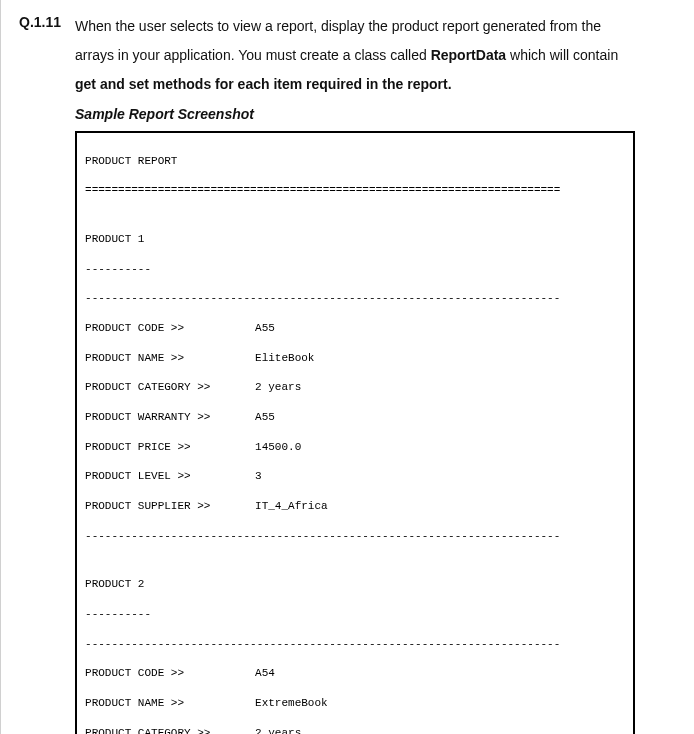  What do you see at coordinates (170, 476) in the screenshot?
I see `label-level: PRODUCT LEVEL >>` at bounding box center [170, 476].